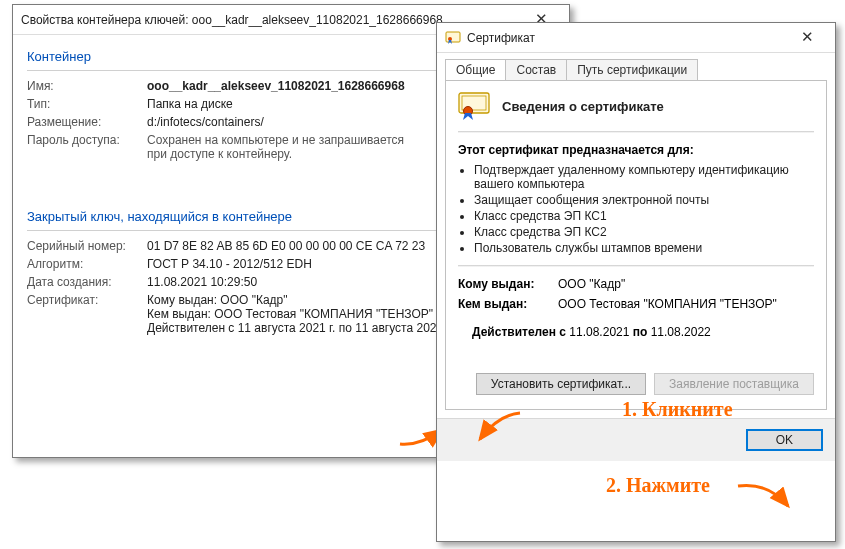  Describe the element at coordinates (686, 284) in the screenshot. I see `issued-to-value: ООО "Кадр"` at that location.